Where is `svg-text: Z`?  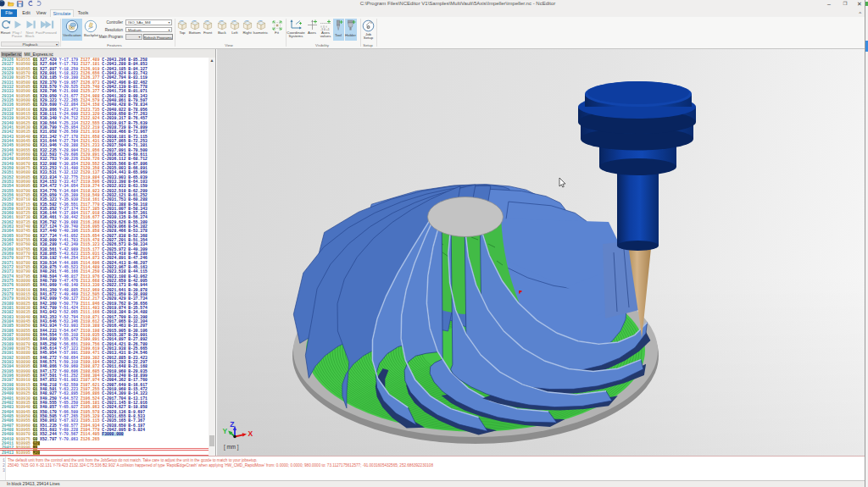 svg-text: Z is located at coordinates (232, 424).